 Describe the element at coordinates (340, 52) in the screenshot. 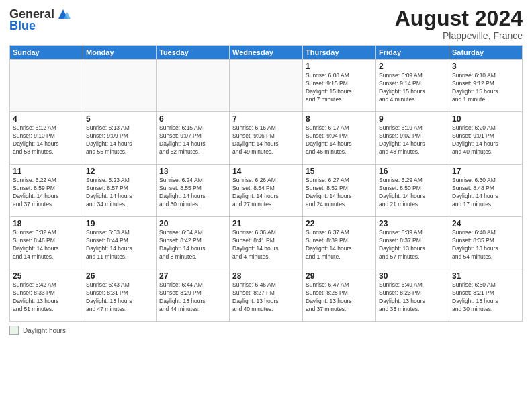

I see `calendar-day-header: Thursday` at that location.